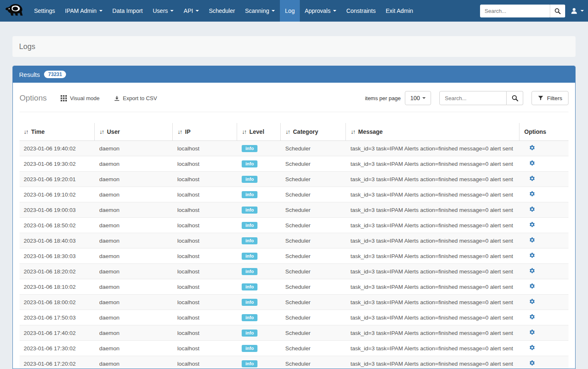 The height and width of the screenshot is (369, 588). Describe the element at coordinates (432, 132) in the screenshot. I see `column-header-message: ↓↑Message` at that location.